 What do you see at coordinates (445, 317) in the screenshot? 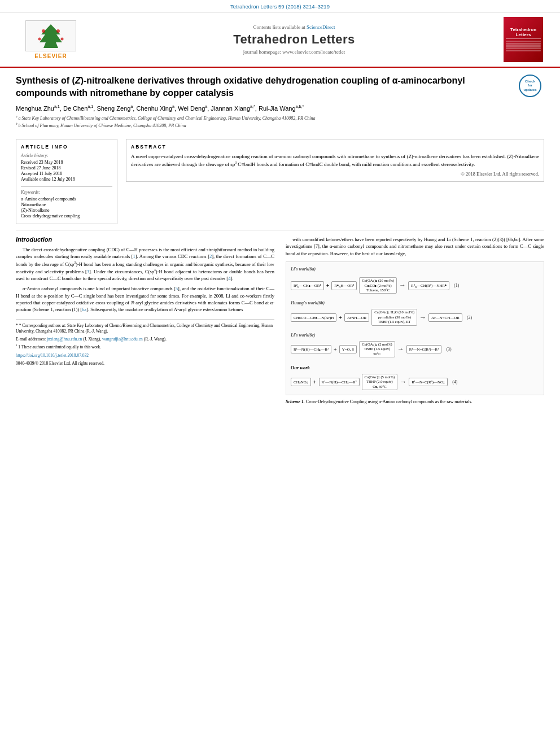
I see `product-2: Ar—N=CH—OR` at bounding box center [445, 317].